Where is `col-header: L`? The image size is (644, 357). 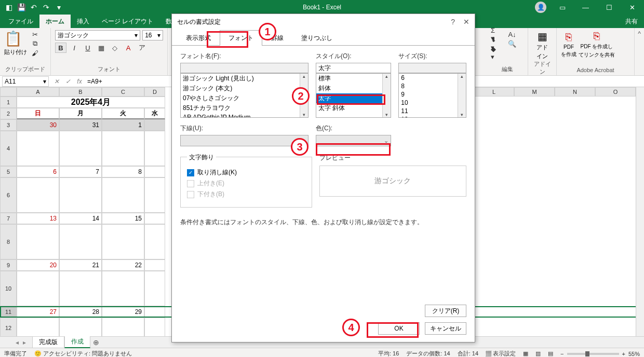
col-header: L is located at coordinates (494, 92).